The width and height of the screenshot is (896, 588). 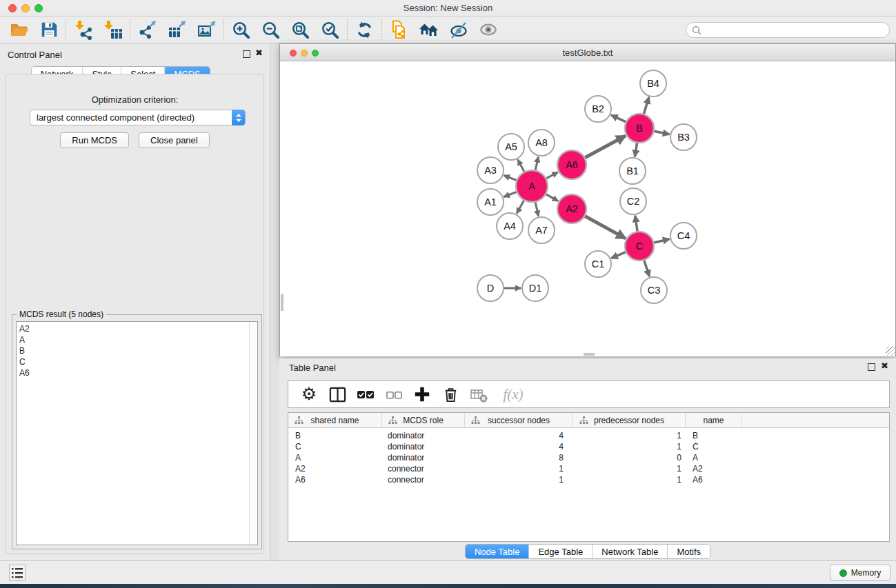 I want to click on resize-grip, so click(x=890, y=351).